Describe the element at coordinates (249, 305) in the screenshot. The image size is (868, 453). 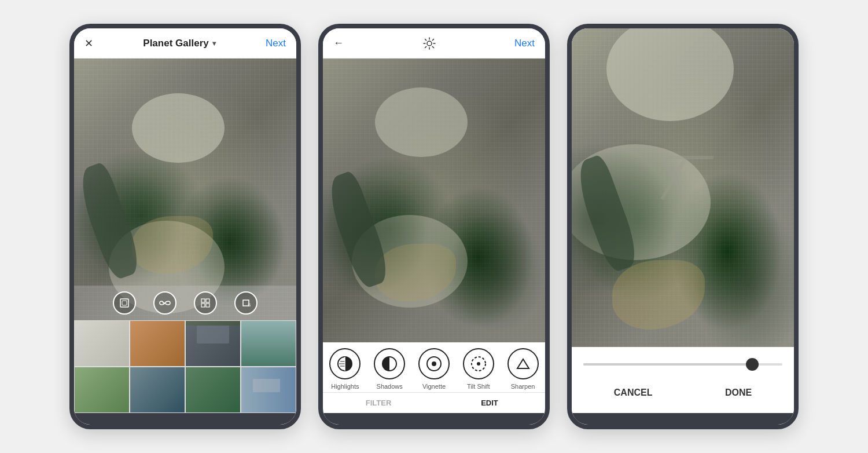
I see `svg-text: S` at that location.